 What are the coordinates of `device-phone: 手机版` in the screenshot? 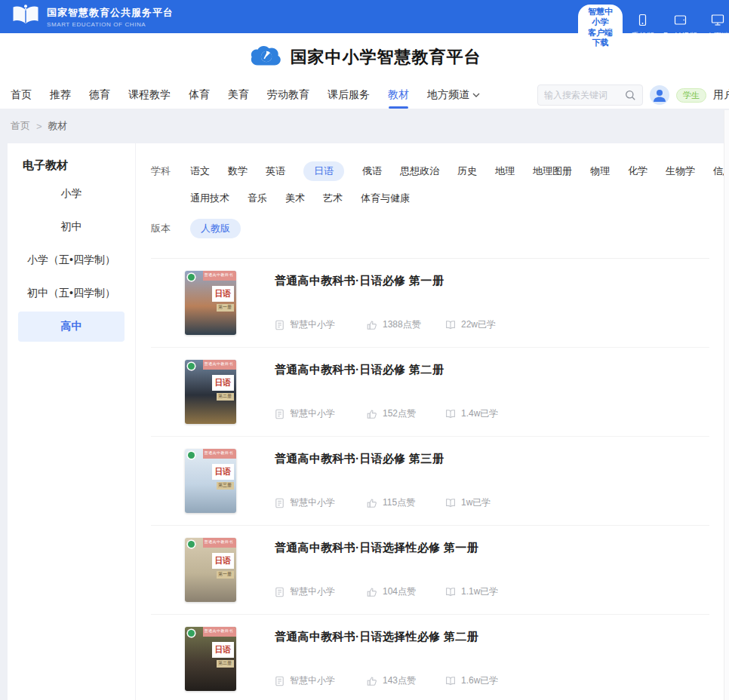 It's located at (643, 27).